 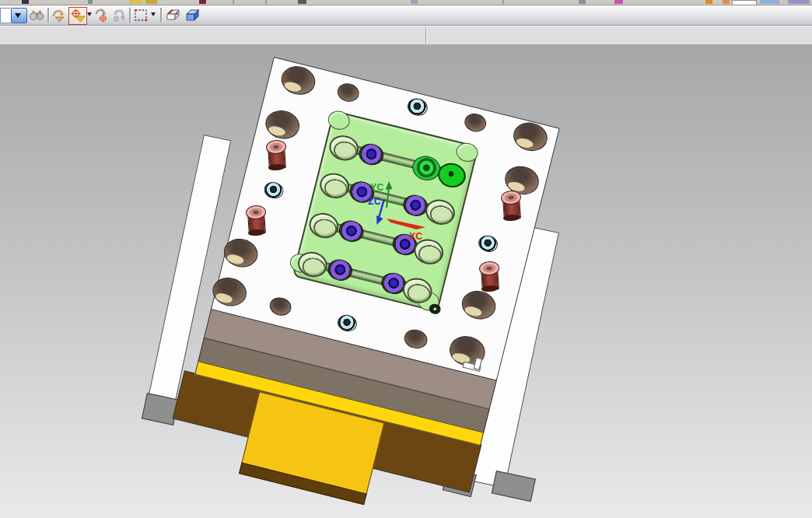 I want to click on zc-axis-label: ZC, so click(x=375, y=201).